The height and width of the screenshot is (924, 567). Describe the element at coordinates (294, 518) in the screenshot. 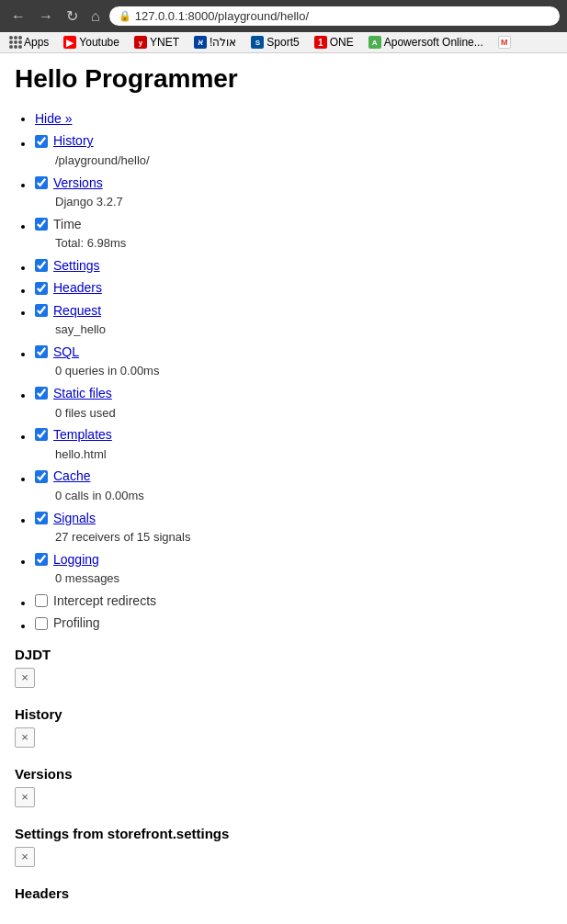

I see `item-row-signals: Signals` at that location.